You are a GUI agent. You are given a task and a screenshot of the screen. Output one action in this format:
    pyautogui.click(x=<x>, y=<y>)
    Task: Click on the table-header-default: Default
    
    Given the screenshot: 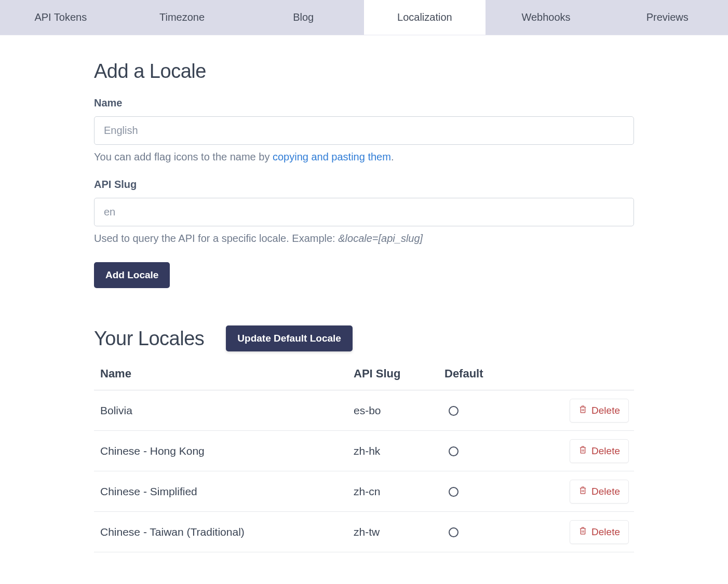 What is the action you would take?
    pyautogui.click(x=491, y=374)
    